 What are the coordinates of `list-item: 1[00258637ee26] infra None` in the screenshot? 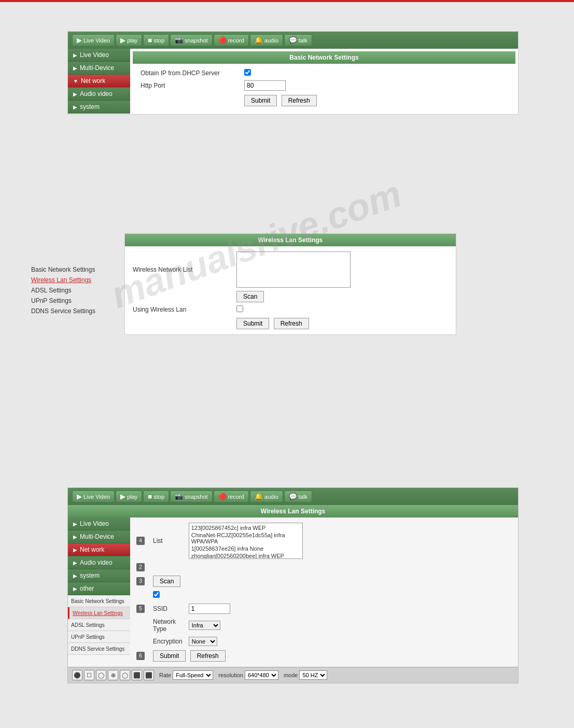 It's located at (246, 549).